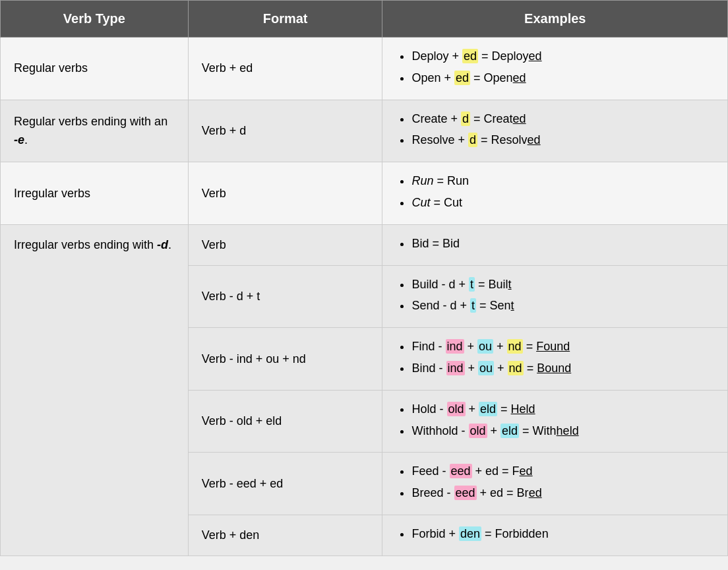 The width and height of the screenshot is (728, 570). I want to click on table-row: Regular verbs ending with an -e. Verb + …, so click(364, 131).